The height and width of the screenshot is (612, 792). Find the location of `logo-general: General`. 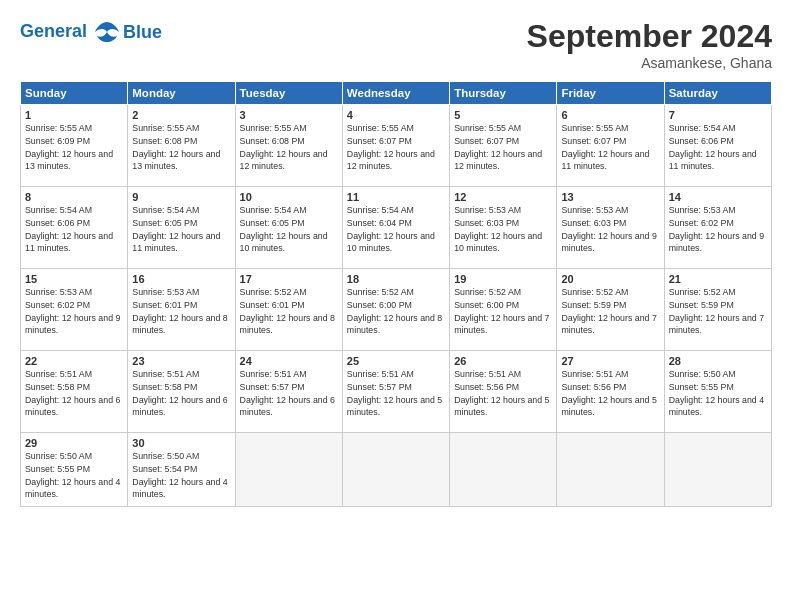

logo-general: General is located at coordinates (54, 31).